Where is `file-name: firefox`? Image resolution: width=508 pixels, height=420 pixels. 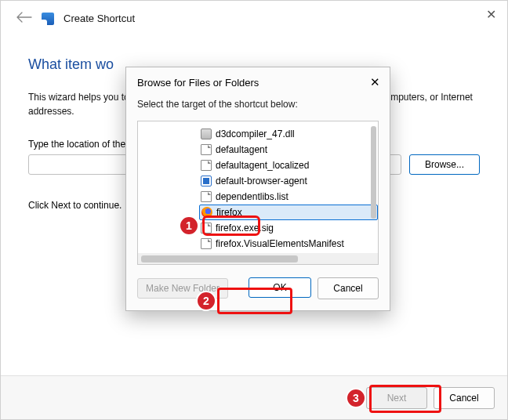 file-name: firefox is located at coordinates (229, 212).